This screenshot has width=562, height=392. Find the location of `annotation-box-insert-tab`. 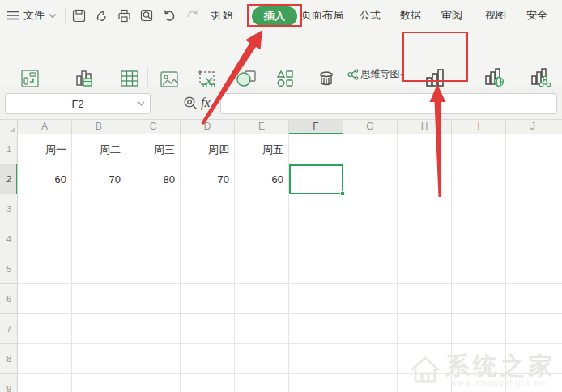

annotation-box-insert-tab is located at coordinates (275, 15).